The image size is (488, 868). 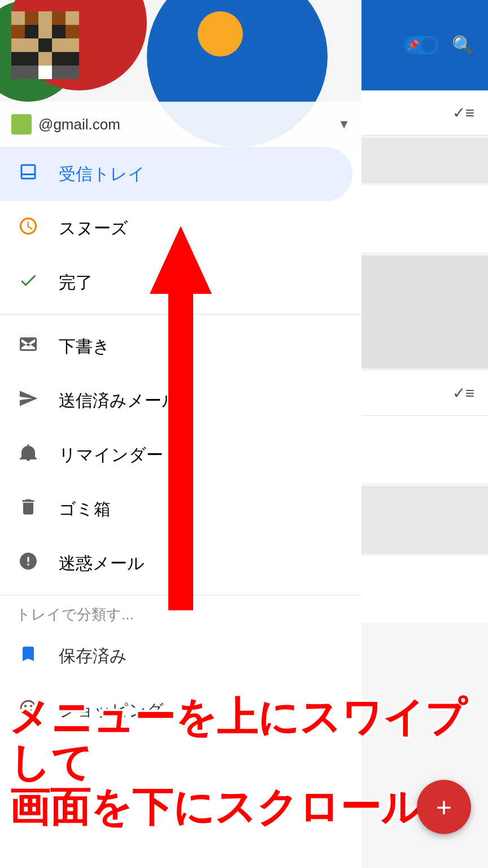 What do you see at coordinates (28, 228) in the screenshot?
I see `clock-icon` at bounding box center [28, 228].